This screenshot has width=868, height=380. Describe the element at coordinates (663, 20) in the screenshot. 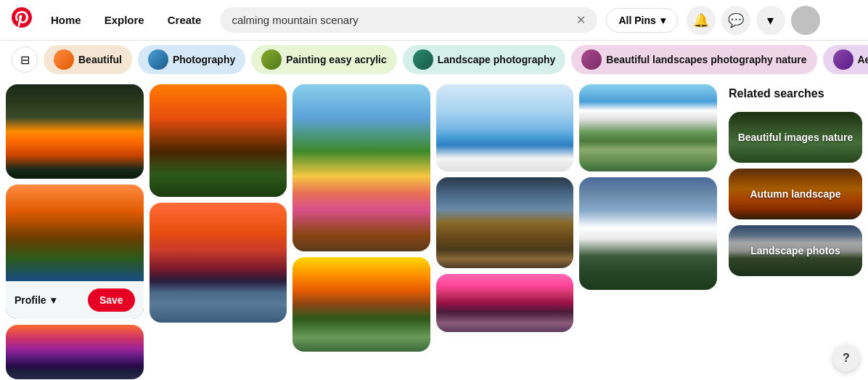

I see `chevron-down-icon: ▾` at that location.